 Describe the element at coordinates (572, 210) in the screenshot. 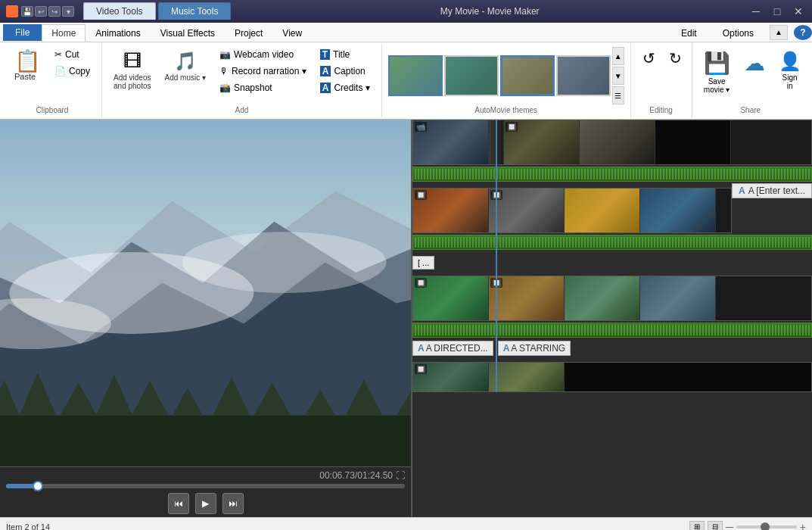

I see `clip-strip-2: 🔲 🔲` at that location.